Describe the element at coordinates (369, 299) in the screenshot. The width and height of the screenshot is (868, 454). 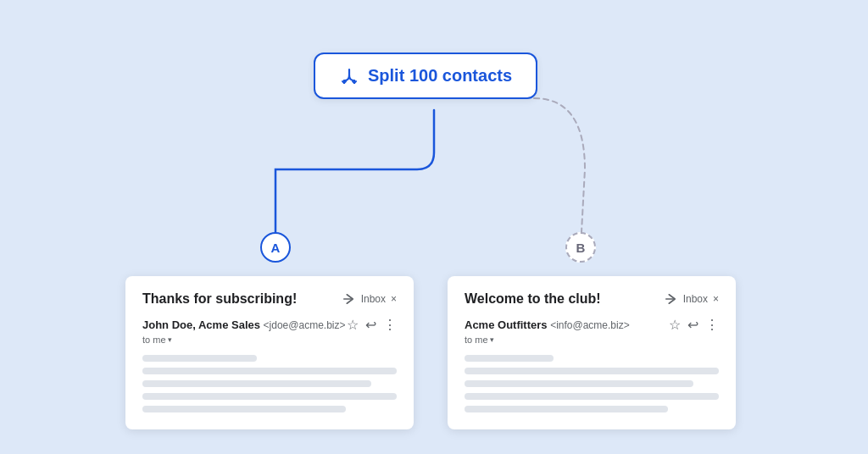
I see `card-meta-a: Inbox ×` at that location.